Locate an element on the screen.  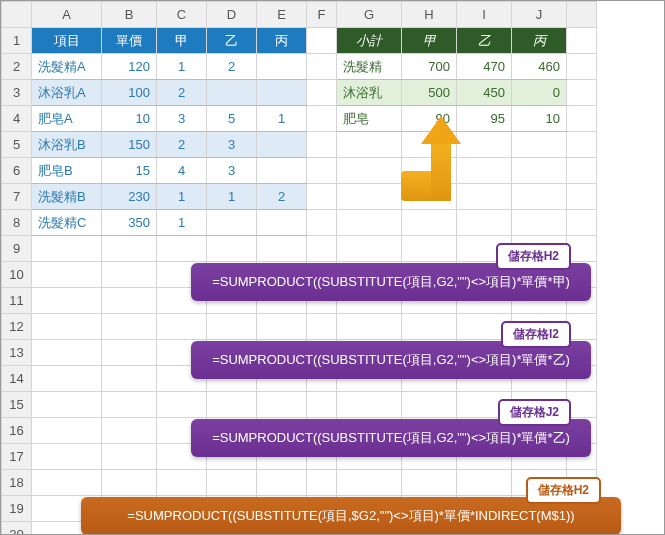
col-header: I is located at coordinates (484, 15).